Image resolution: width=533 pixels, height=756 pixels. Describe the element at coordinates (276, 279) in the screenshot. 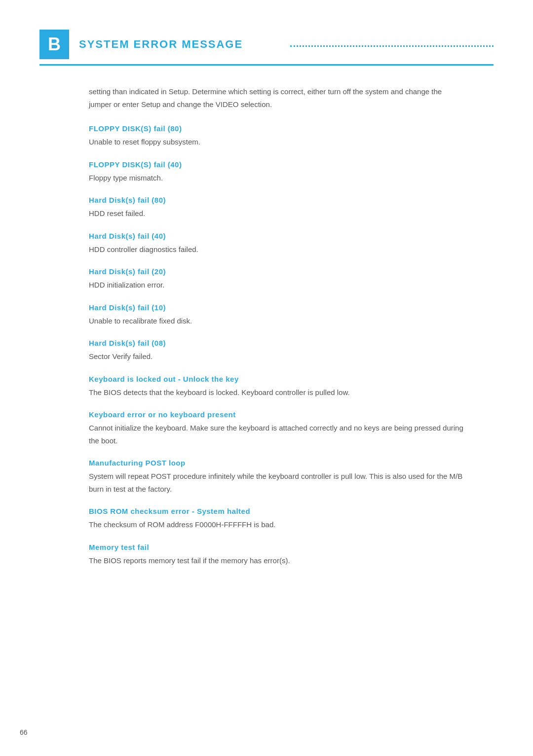

I see `error-section: Hard Disk(s) fail (20)HDD initialization…` at that location.